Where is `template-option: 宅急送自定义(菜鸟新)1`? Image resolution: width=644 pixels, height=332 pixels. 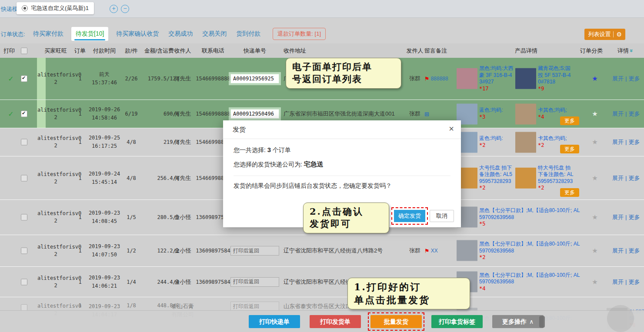
template-option: 宅急送自定义(菜鸟新)1 is located at coordinates (55, 8).